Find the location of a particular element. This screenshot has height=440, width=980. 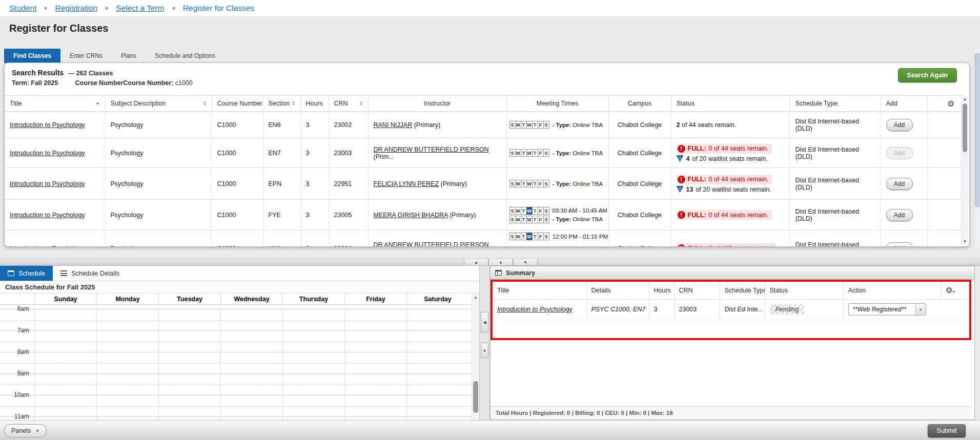

schedule-title: Class Schedule for Fall 2025 is located at coordinates (240, 287).